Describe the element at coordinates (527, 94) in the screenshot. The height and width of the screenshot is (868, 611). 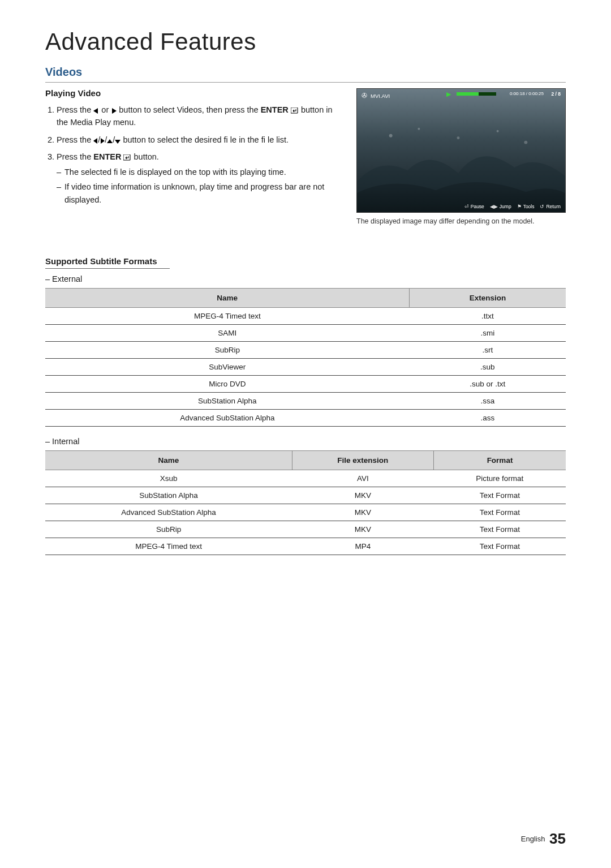
I see `video-timecode: 0:00:18 / 0:00:25` at that location.